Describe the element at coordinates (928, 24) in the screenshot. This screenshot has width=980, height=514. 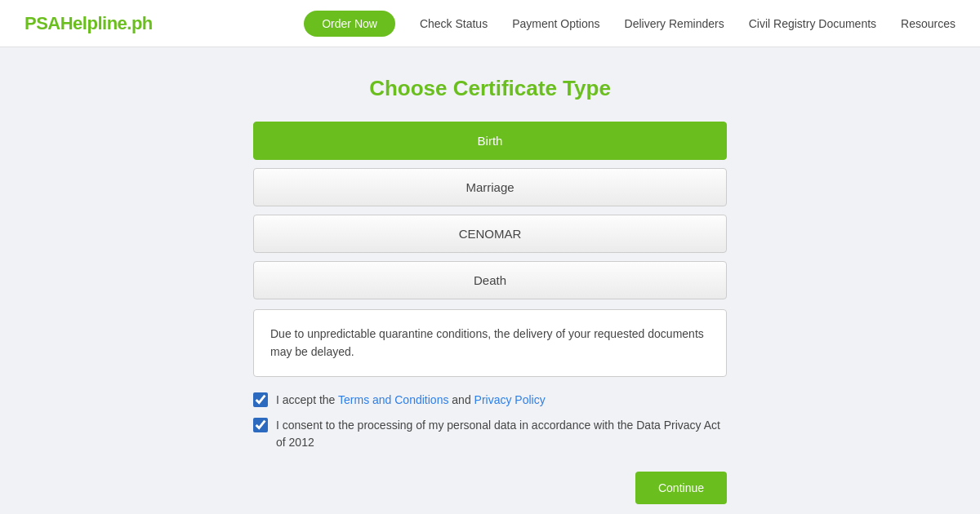
I see `resources-link: Resources` at that location.